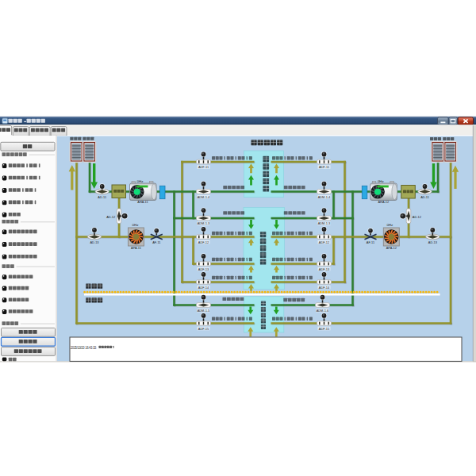 Image resolution: width=476 pixels, height=476 pixels. Describe the element at coordinates (204, 311) in the screenshot. I see `svg-text: ADM-1-5` at that location.